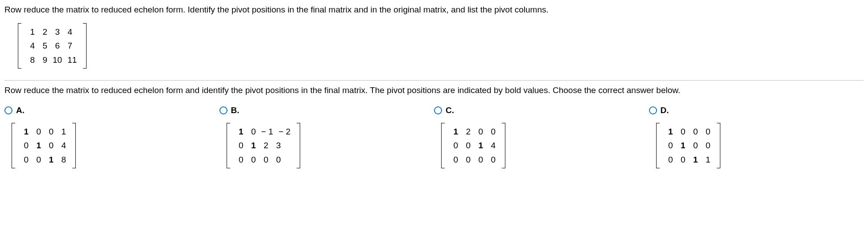 This screenshot has width=868, height=244. What do you see at coordinates (285, 132) in the screenshot?
I see `matrix-cell: − 2` at bounding box center [285, 132].